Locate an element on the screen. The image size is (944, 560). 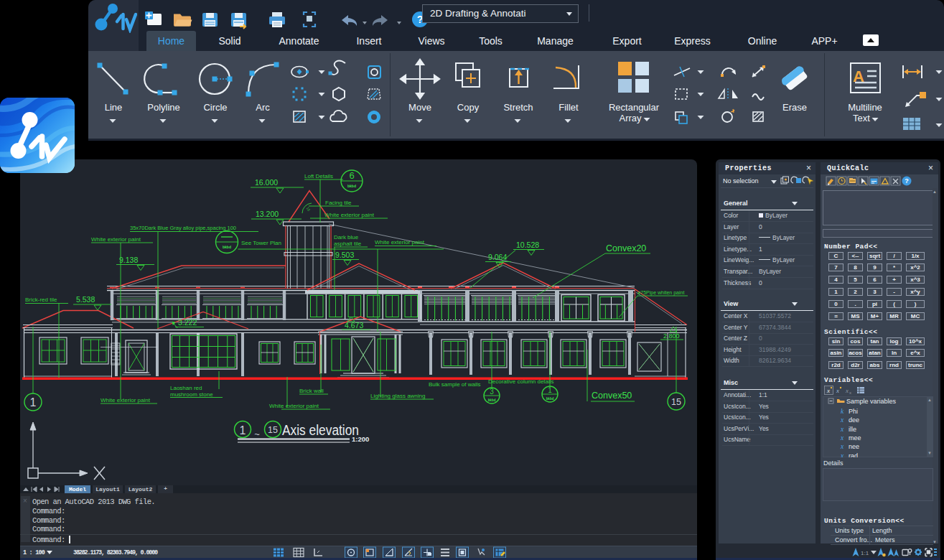
svg-text: Loft Details is located at coordinates (319, 177).